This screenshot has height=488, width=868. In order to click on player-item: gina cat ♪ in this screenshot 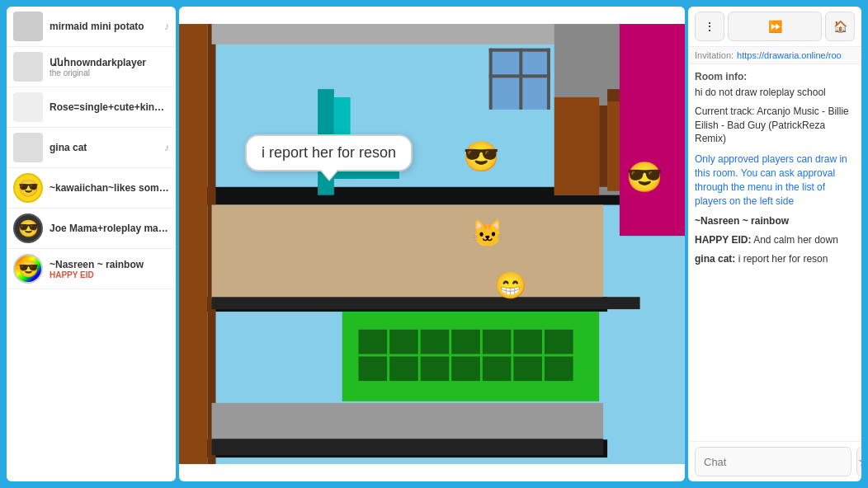, I will do `click(91, 148)`.